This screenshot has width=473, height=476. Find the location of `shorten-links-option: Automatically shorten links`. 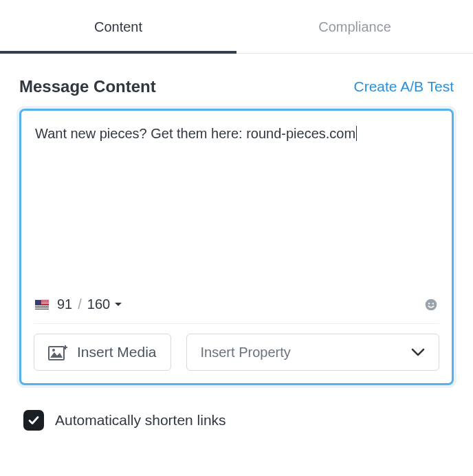

shorten-links-option: Automatically shorten links is located at coordinates (236, 411).